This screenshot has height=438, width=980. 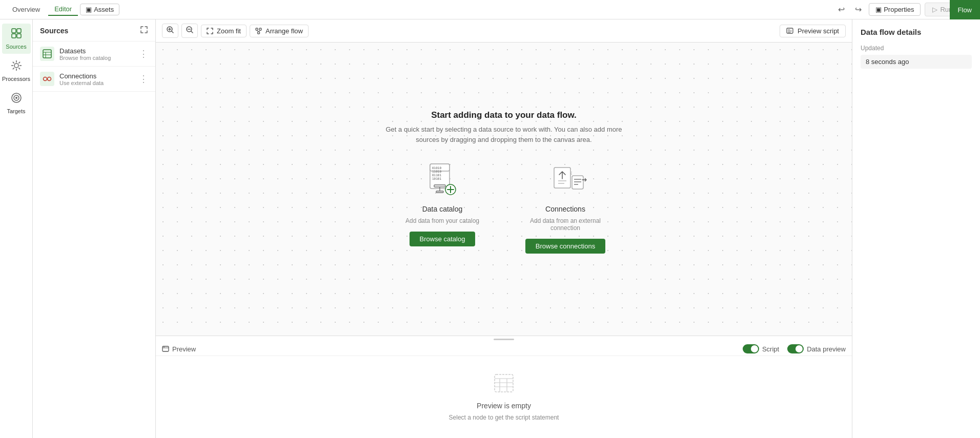 I want to click on targets-label: Targets, so click(x=16, y=111).